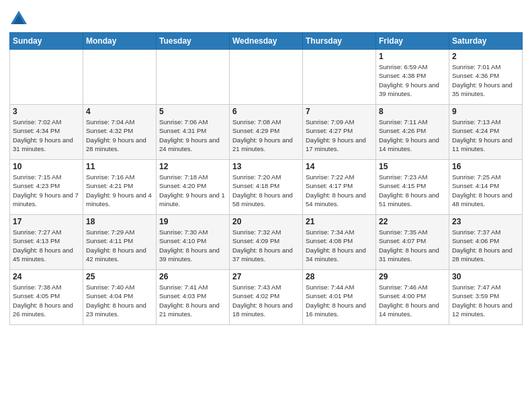 The width and height of the screenshot is (532, 411). Describe the element at coordinates (266, 242) in the screenshot. I see `cell-3-3: 20Sunrise: 7:32 AM Sunset: 4:09 PM Dayli…` at that location.